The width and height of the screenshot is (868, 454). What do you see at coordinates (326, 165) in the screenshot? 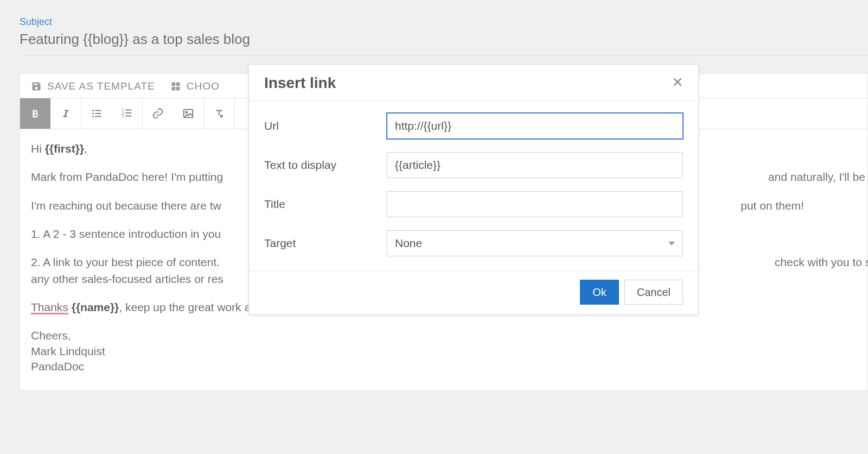
I see `text-to-display-label: Text to display` at bounding box center [326, 165].